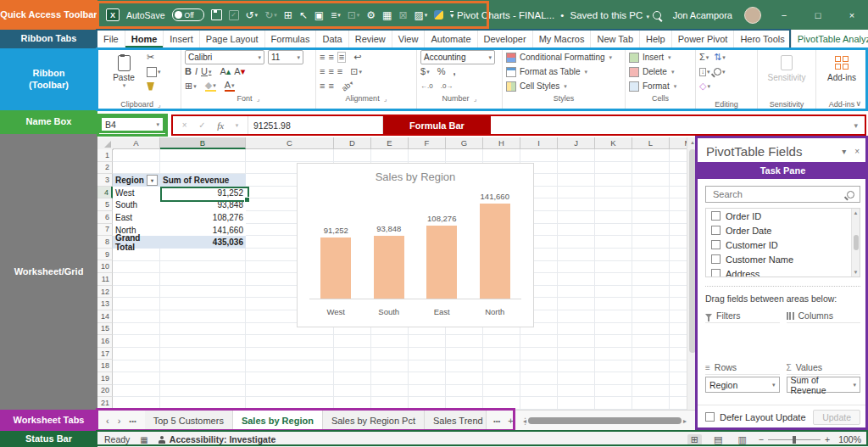 Image resolution: width=868 pixels, height=447 pixels. What do you see at coordinates (105, 378) in the screenshot?
I see `row-header-19: 19` at bounding box center [105, 378].